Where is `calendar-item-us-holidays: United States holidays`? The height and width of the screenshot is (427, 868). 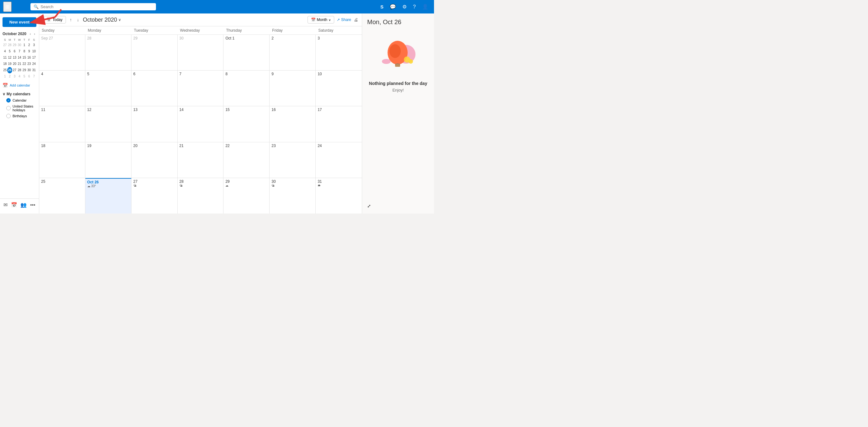 calendar-item-us-holidays: United States holidays is located at coordinates (20, 108).